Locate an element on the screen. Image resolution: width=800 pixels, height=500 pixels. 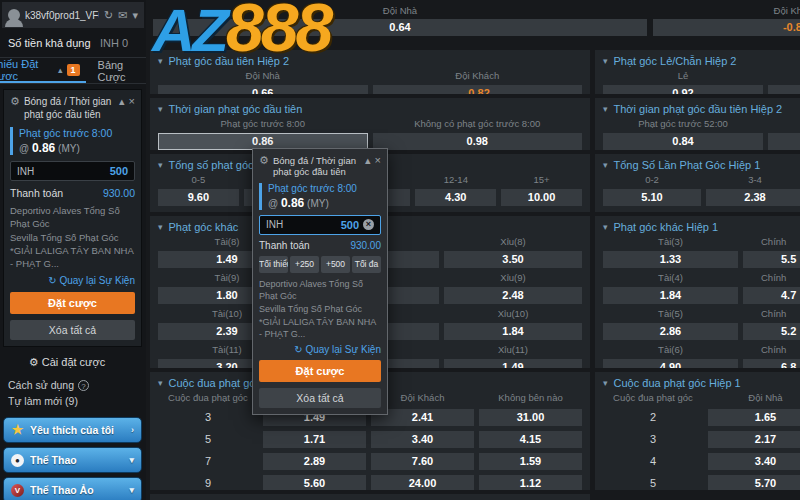
odds-cell: 0.92 is located at coordinates (683, 90).